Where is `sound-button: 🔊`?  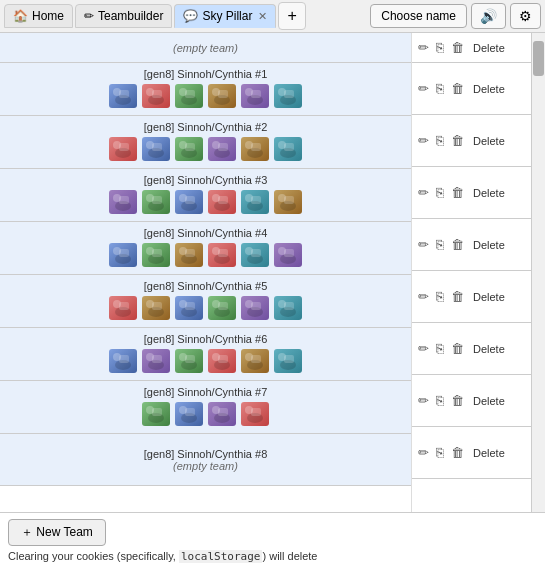 sound-button: 🔊 is located at coordinates (488, 16).